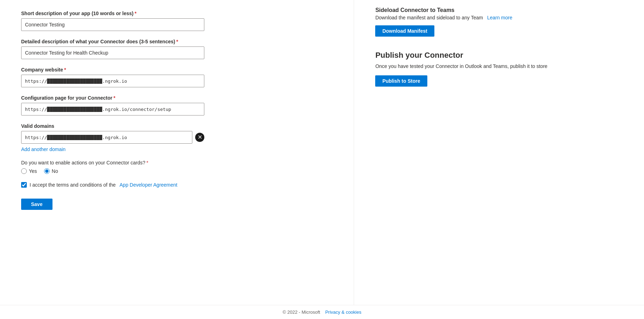  What do you see at coordinates (43, 149) in the screenshot?
I see `add-domain-link: Add another domain` at bounding box center [43, 149].